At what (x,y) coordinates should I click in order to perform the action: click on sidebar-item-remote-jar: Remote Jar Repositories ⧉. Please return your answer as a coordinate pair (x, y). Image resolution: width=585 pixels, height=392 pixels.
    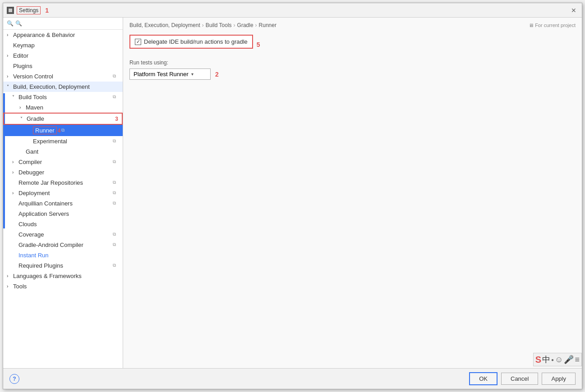
    Looking at the image, I should click on (63, 183).